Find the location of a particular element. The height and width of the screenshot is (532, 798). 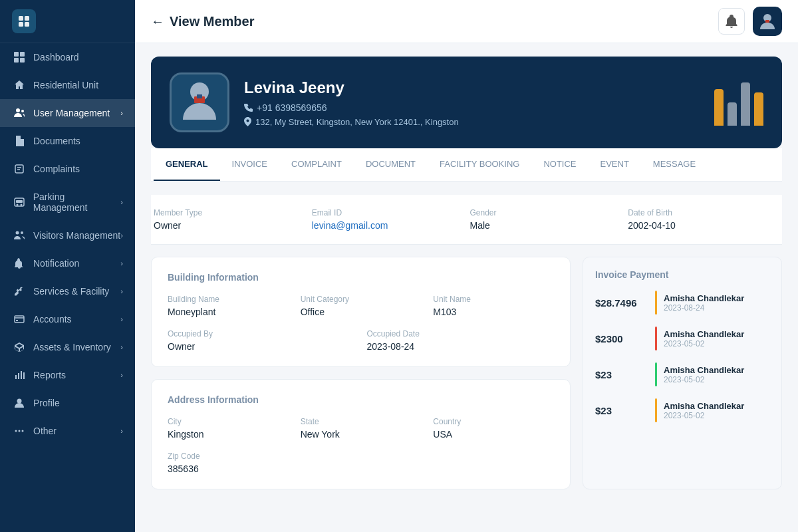

country-value: USA is located at coordinates (493, 434).